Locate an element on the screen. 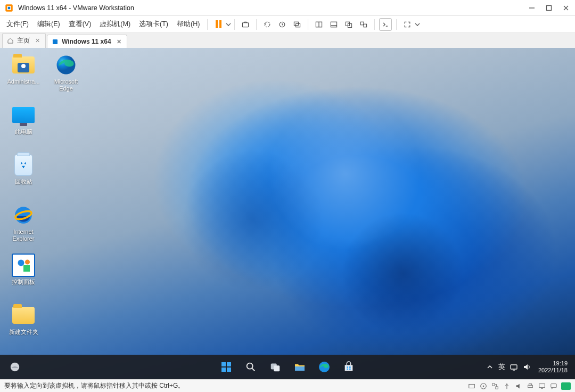 This screenshot has height=392, width=575. desktop-icon-recycle-bin: 回收站 is located at coordinates (23, 177).